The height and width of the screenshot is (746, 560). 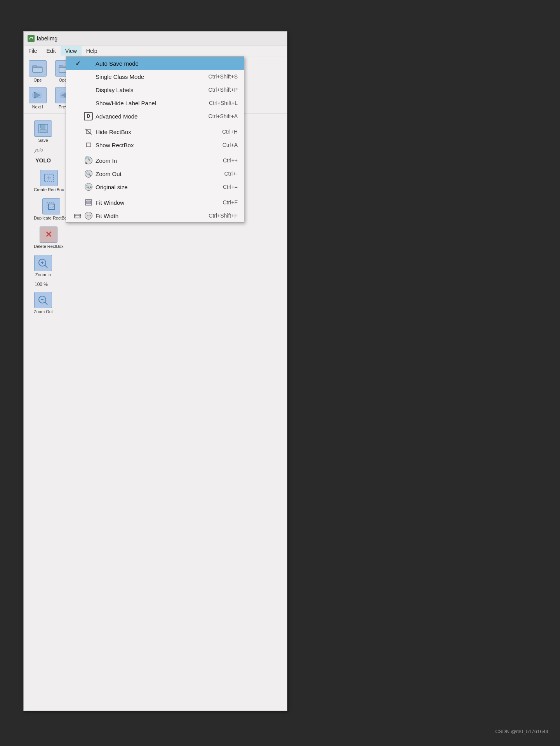 What do you see at coordinates (155, 77) in the screenshot?
I see `menu-item-single-class: Single Class Mode Ctrl+Shift+S` at bounding box center [155, 77].